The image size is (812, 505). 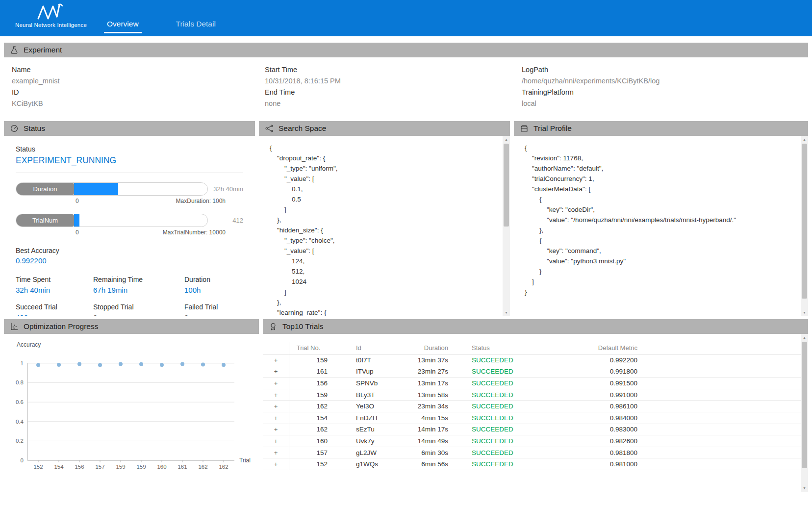 What do you see at coordinates (138, 76) in the screenshot?
I see `field-name: Name example_mnist` at bounding box center [138, 76].